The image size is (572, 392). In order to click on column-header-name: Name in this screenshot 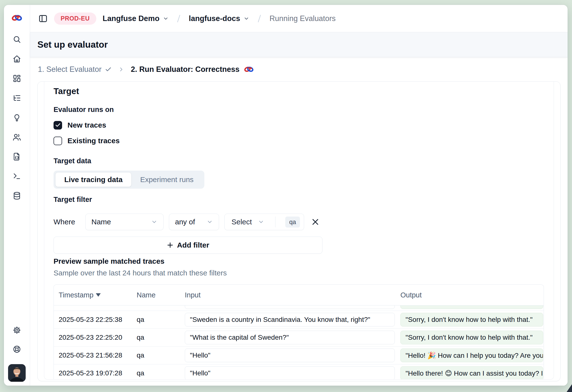, I will do `click(161, 295)`.